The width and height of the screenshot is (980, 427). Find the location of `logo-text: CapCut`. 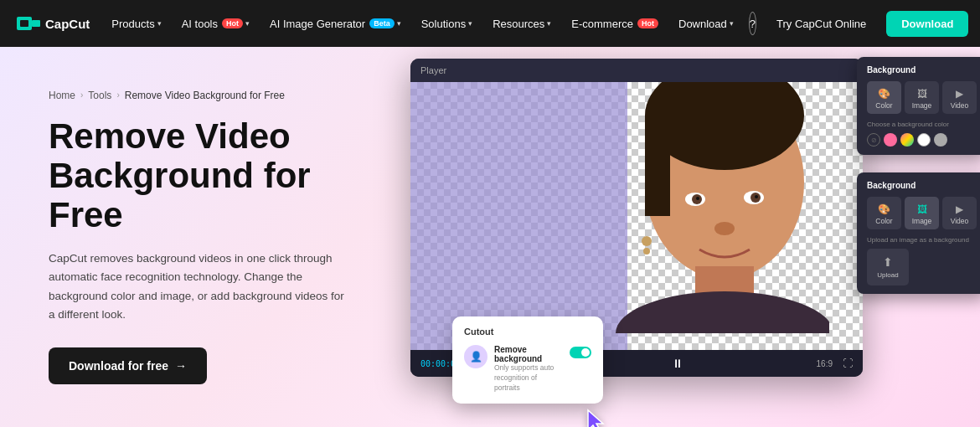

logo-text: CapCut is located at coordinates (67, 23).